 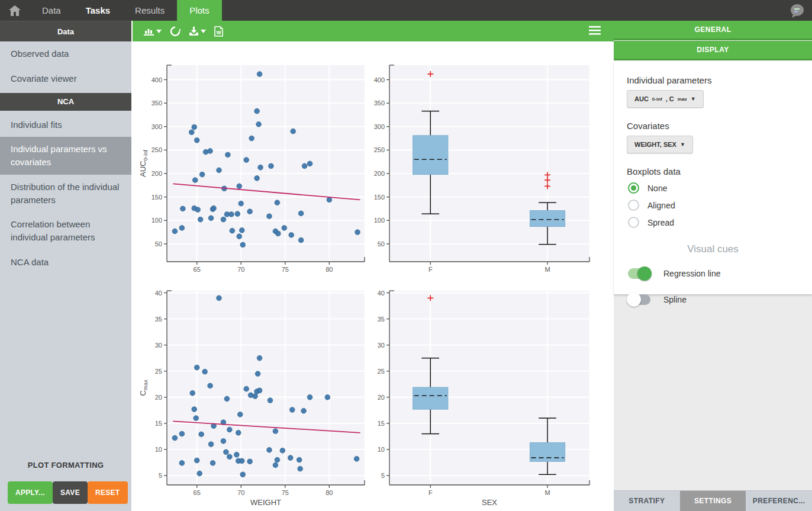 I want to click on text: , C, so click(x=670, y=99).